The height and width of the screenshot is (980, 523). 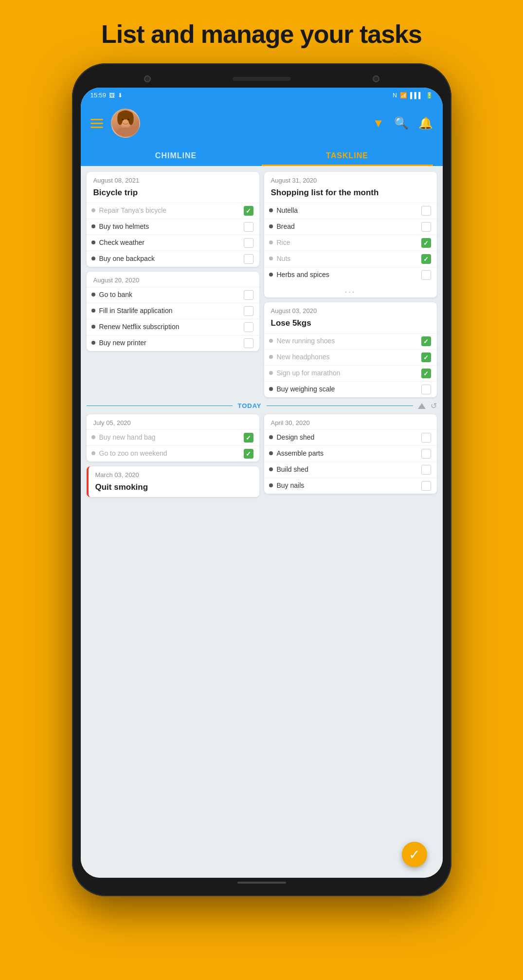 I want to click on bottom-columns: July 05, 2020 Buy new hand bag ✓ Go to z…, so click(x=262, y=456).